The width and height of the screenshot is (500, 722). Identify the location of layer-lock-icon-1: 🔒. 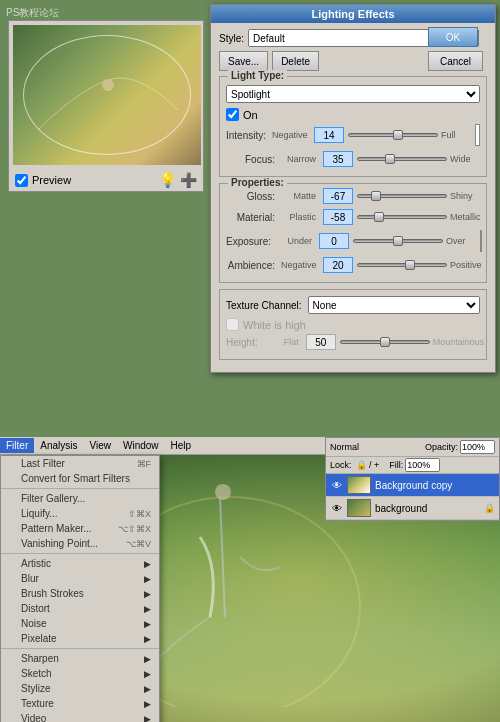
(490, 508).